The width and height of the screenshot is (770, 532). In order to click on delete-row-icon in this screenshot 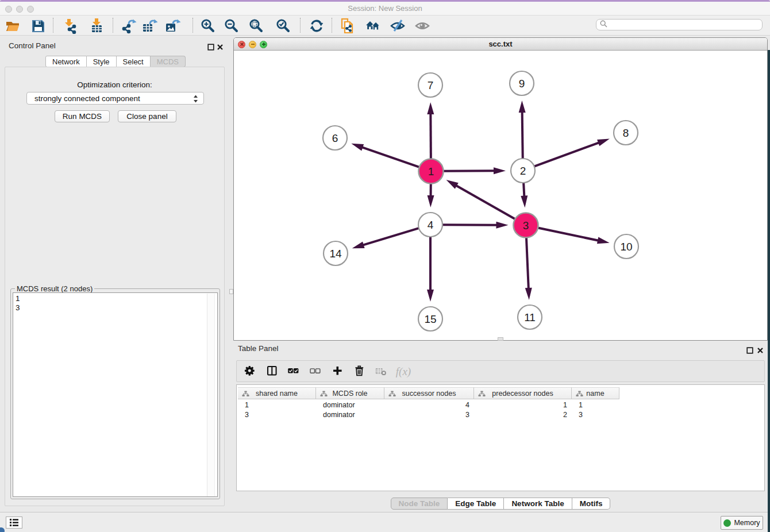, I will do `click(360, 372)`.